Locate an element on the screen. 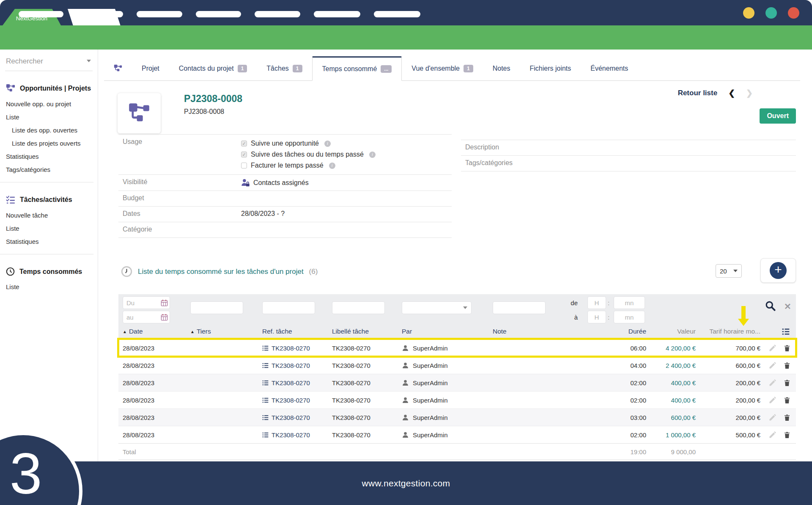  filter-ref-task-input is located at coordinates (288, 308).